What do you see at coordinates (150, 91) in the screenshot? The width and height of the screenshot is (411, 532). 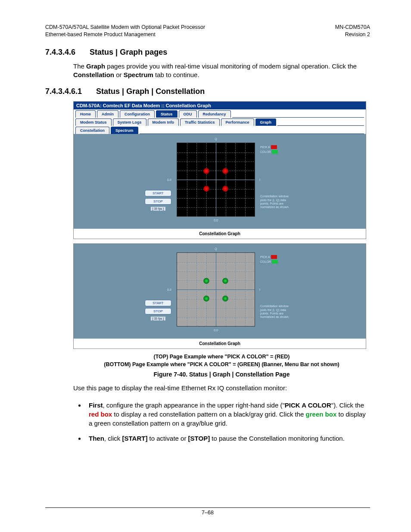 I see `section-title: Status | Graph | Constellation` at bounding box center [150, 91].